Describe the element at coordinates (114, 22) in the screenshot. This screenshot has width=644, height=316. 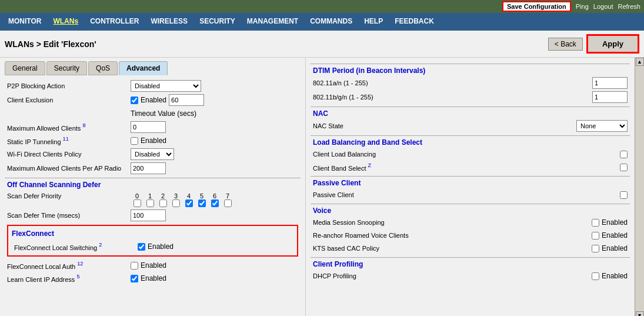
I see `nav-controller: CONTROLLER` at that location.